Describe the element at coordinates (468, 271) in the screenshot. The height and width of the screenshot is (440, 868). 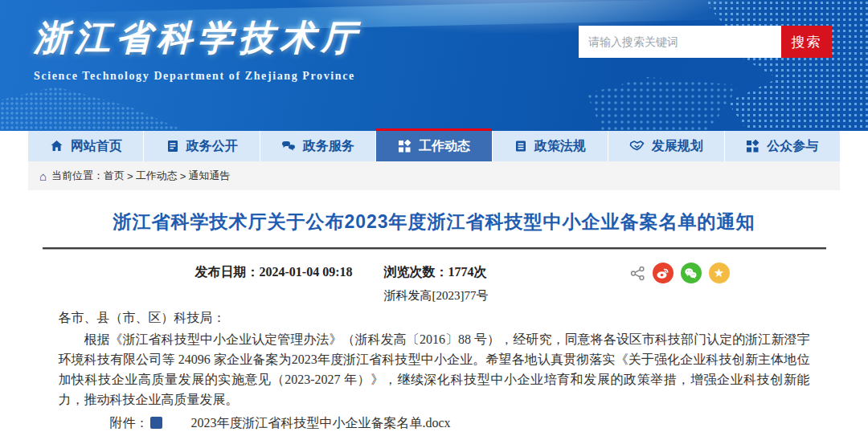
I see `view-count-value: 1774次` at that location.